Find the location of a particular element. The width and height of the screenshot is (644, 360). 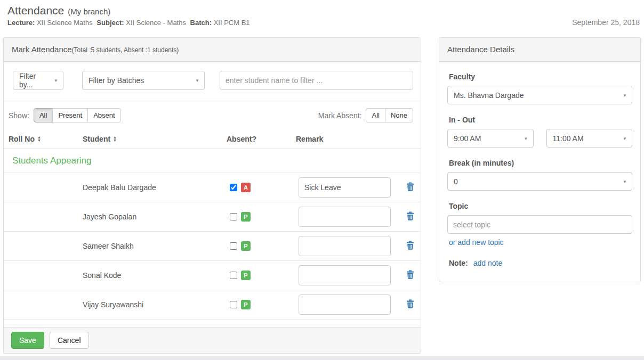

out-time-select: 11:00 AM ▼ is located at coordinates (590, 138).